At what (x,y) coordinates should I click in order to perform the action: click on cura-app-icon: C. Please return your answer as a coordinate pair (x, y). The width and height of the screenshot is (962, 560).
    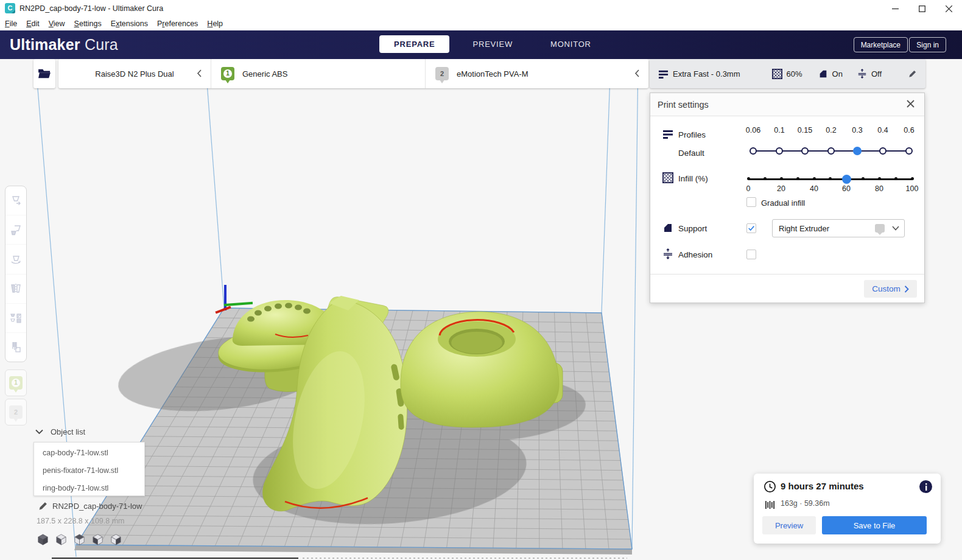
    Looking at the image, I should click on (10, 9).